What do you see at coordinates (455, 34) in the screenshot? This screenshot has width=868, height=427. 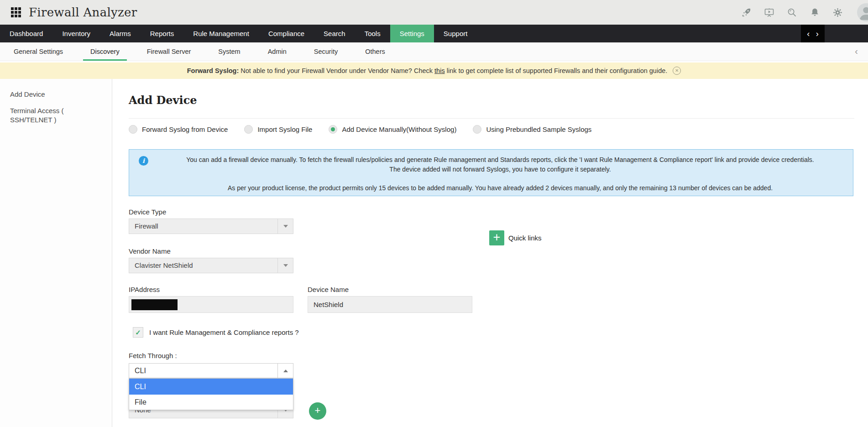 I see `nav-support: Support` at bounding box center [455, 34].